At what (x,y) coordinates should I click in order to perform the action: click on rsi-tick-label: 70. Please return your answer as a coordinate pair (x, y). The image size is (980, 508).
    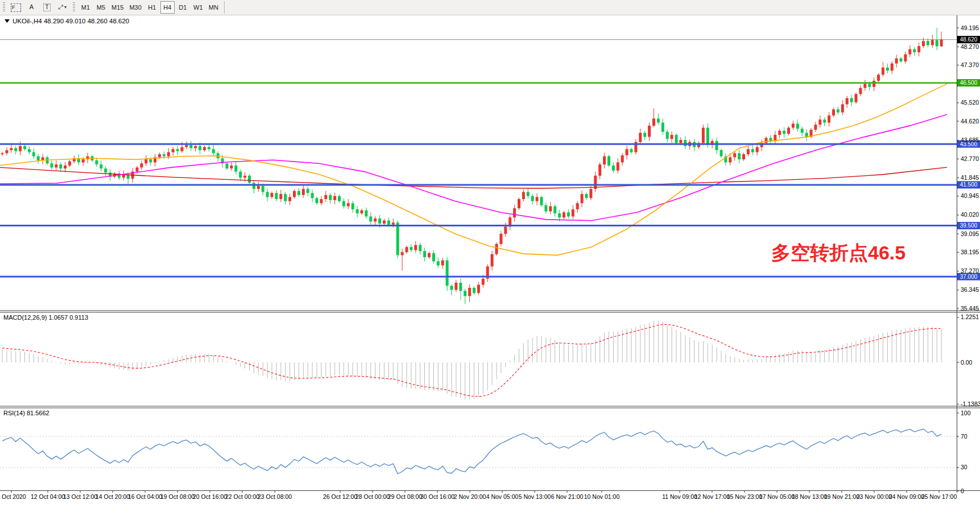
    Looking at the image, I should click on (964, 436).